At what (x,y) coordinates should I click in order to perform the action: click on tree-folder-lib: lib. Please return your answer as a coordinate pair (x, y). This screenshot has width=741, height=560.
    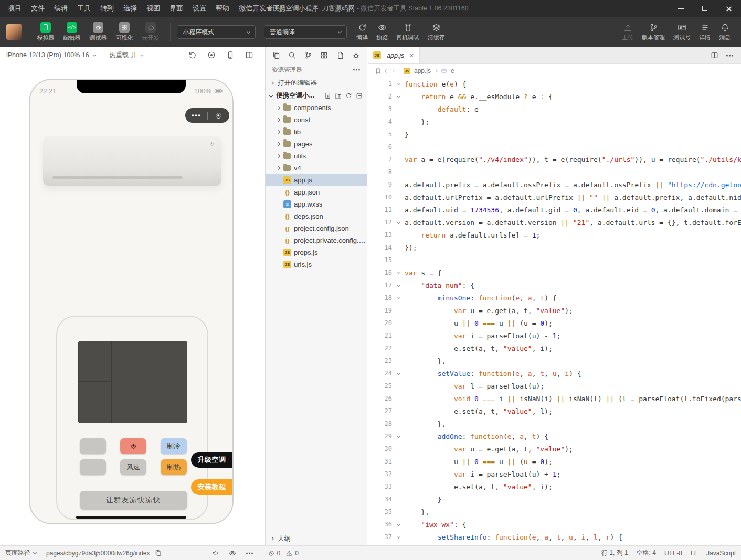
    Looking at the image, I should click on (316, 132).